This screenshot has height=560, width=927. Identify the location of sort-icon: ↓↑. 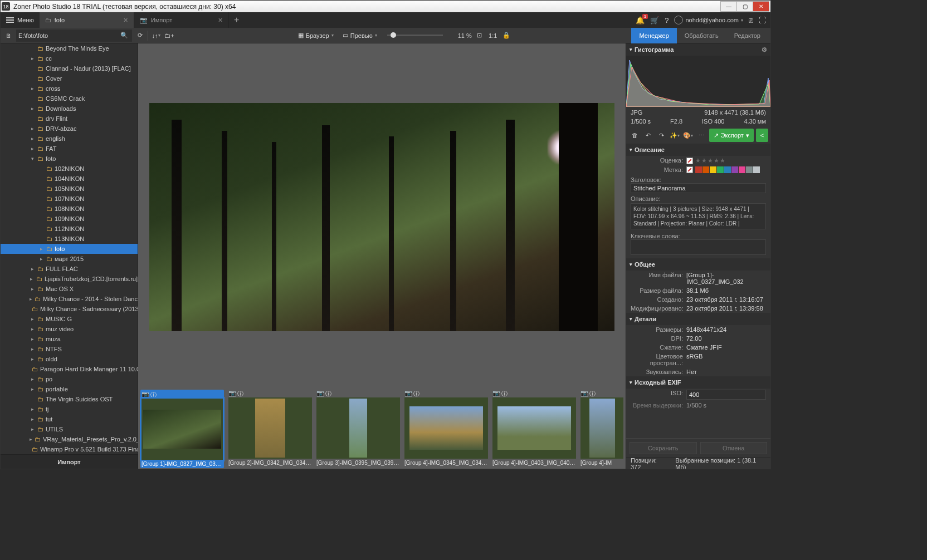
(156, 36).